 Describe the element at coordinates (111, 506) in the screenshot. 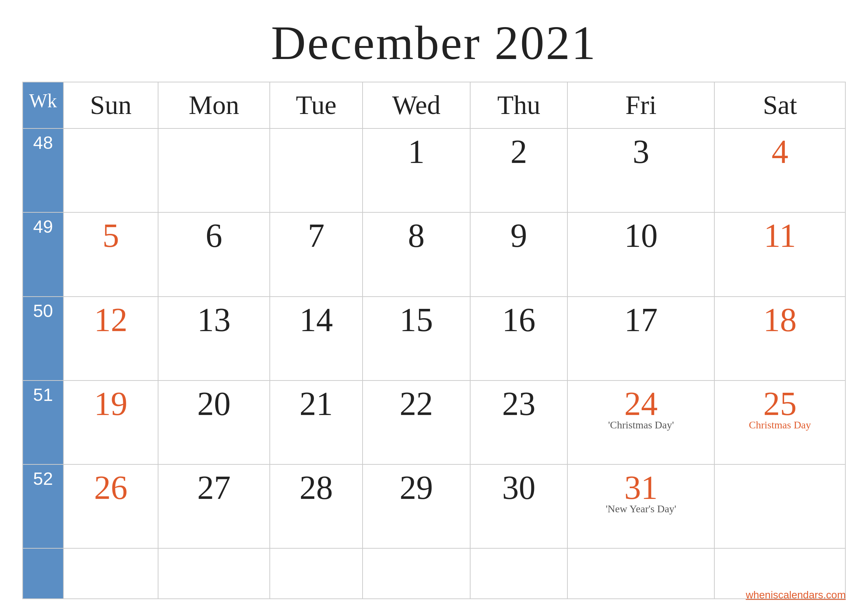

I see `day-cell: 26` at that location.